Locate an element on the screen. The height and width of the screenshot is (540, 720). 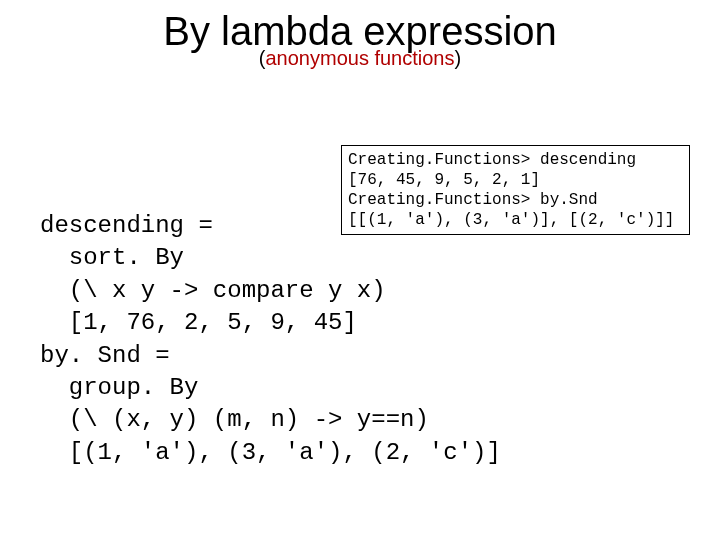
code-line-5: by. Snd = is located at coordinates (105, 356).